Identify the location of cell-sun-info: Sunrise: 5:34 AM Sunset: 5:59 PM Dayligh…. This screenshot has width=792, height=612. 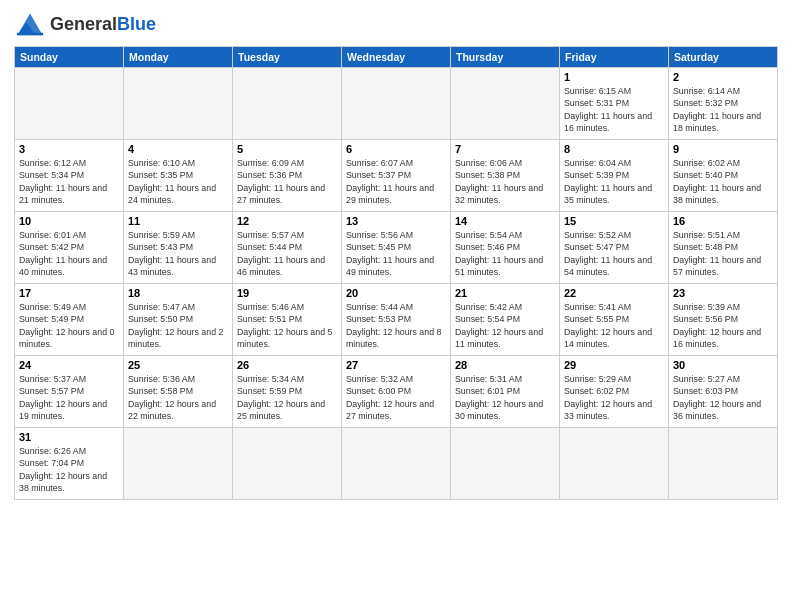
(287, 398).